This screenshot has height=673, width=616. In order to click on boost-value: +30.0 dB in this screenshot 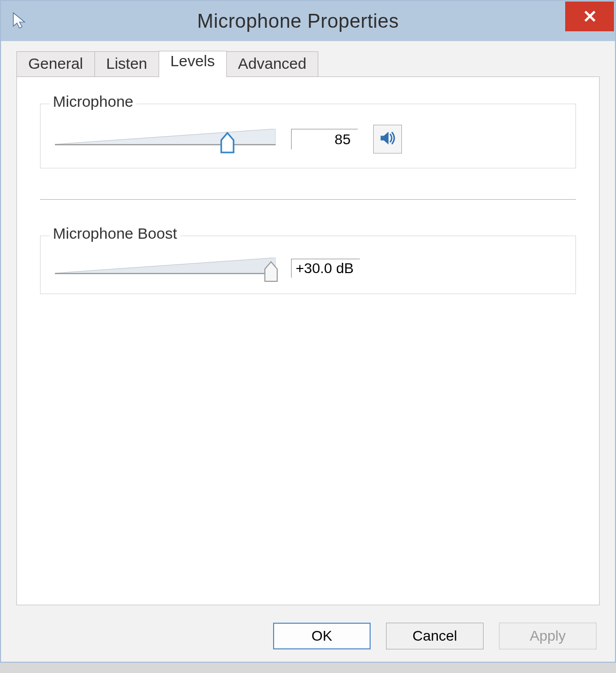, I will do `click(325, 268)`.